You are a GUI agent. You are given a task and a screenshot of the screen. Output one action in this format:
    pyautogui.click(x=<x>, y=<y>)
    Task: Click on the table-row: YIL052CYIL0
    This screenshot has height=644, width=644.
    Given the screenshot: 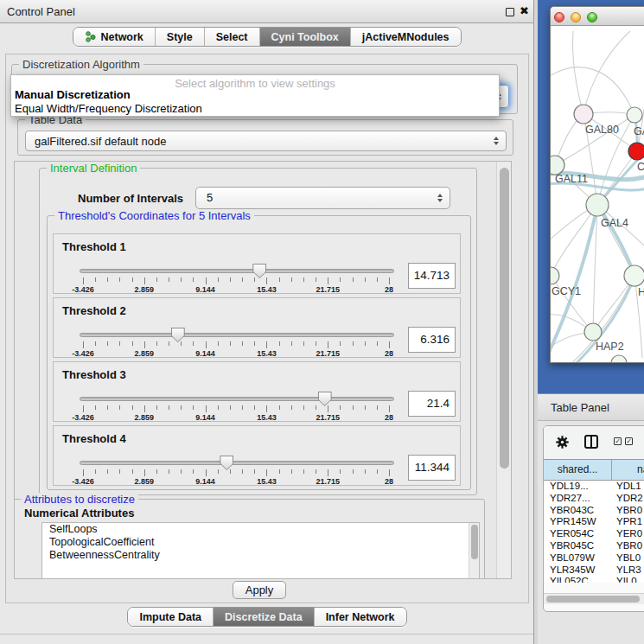 What is the action you would take?
    pyautogui.click(x=594, y=579)
    